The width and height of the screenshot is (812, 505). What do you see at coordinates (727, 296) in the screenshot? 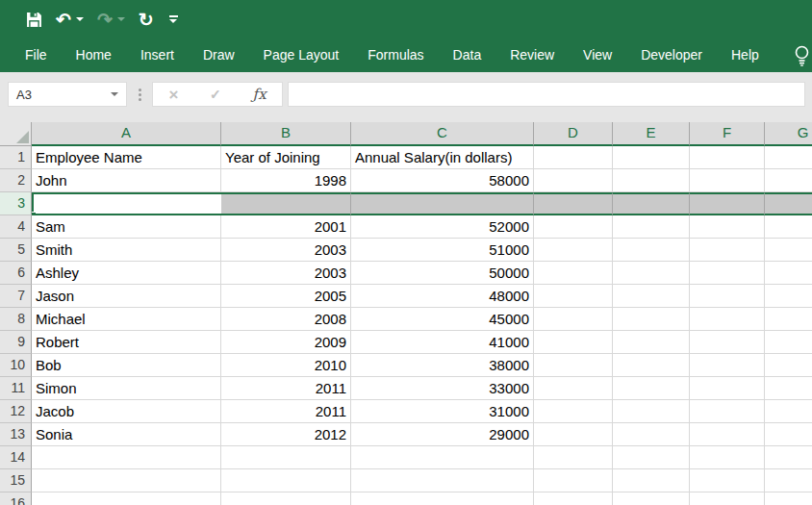
I see `cell-F7` at bounding box center [727, 296].